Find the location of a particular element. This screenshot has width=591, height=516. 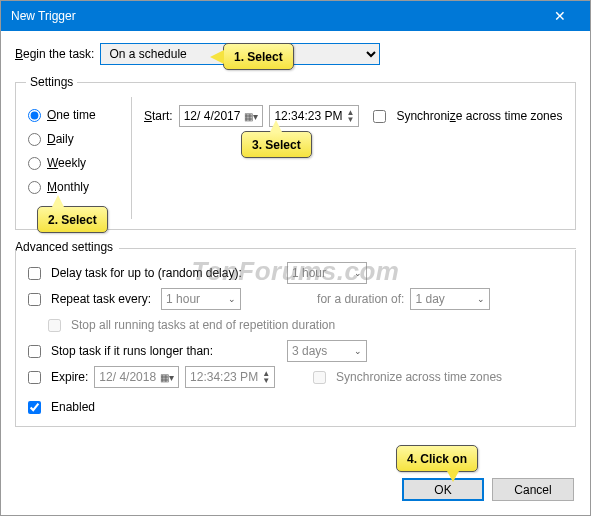

annotation-4: 4. Click on is located at coordinates (437, 458).